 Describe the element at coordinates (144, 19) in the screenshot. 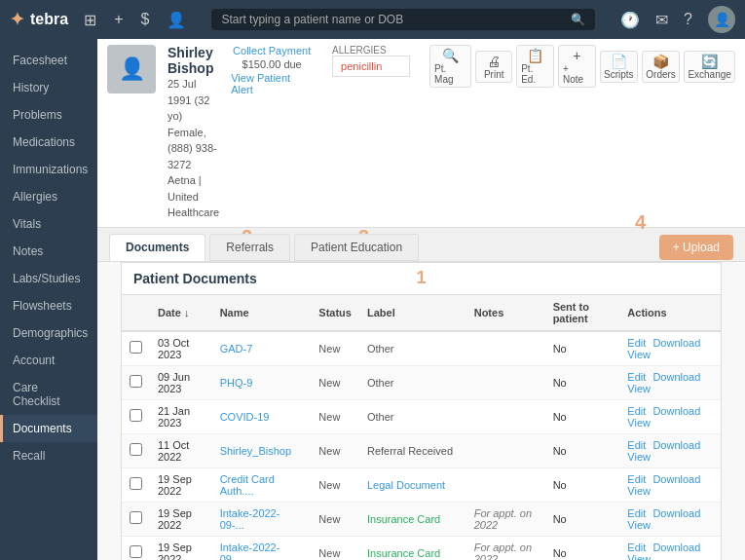

I see `billing-icon: $` at that location.